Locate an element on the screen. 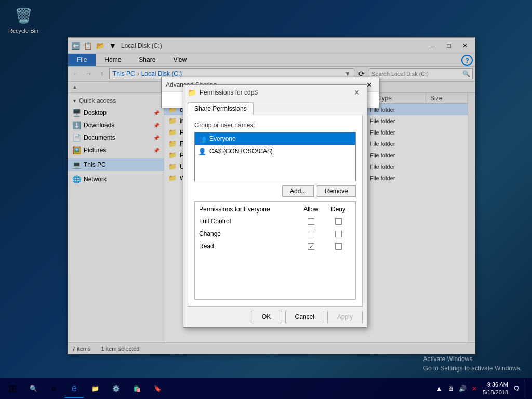  task-view-icon: ⧉ is located at coordinates (54, 389).